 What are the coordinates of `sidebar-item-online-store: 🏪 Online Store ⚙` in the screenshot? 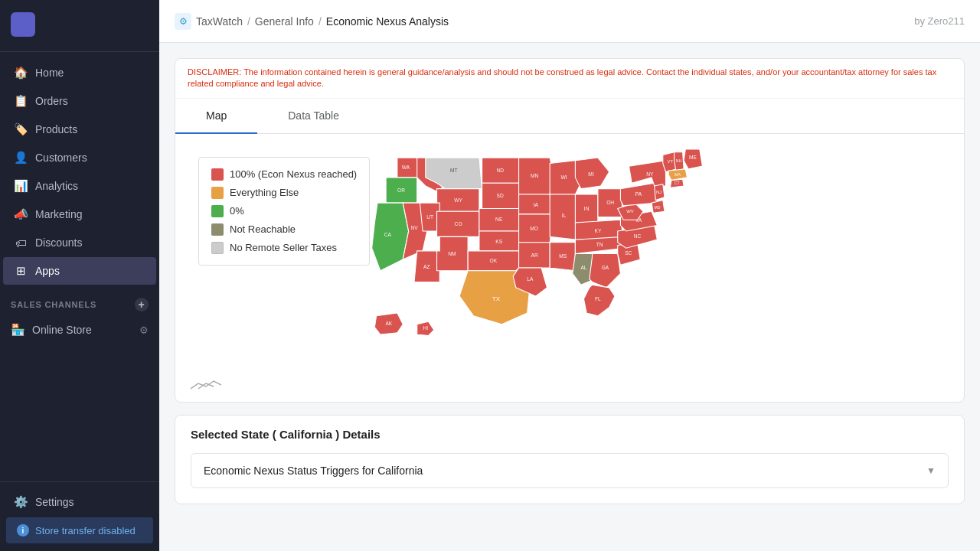 It's located at (80, 330).